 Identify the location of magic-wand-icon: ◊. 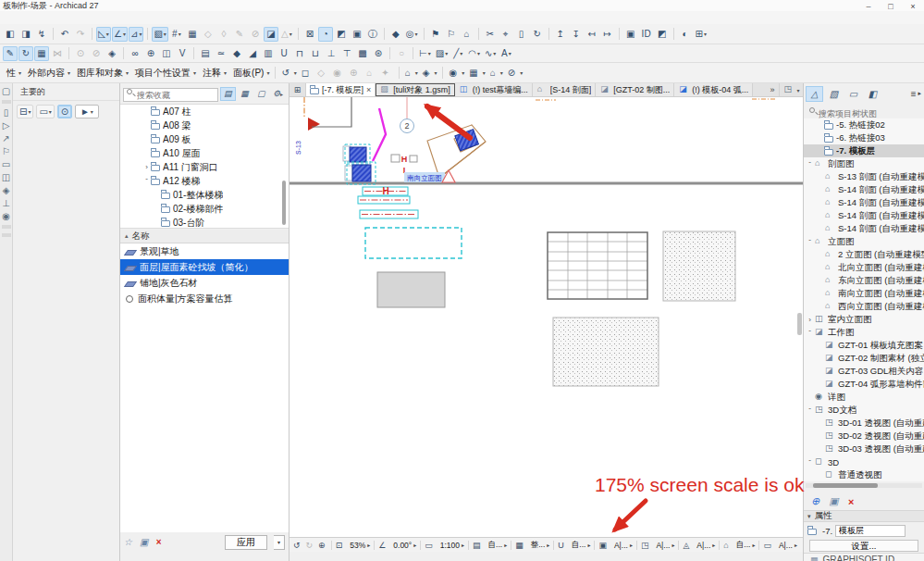
(224, 34).